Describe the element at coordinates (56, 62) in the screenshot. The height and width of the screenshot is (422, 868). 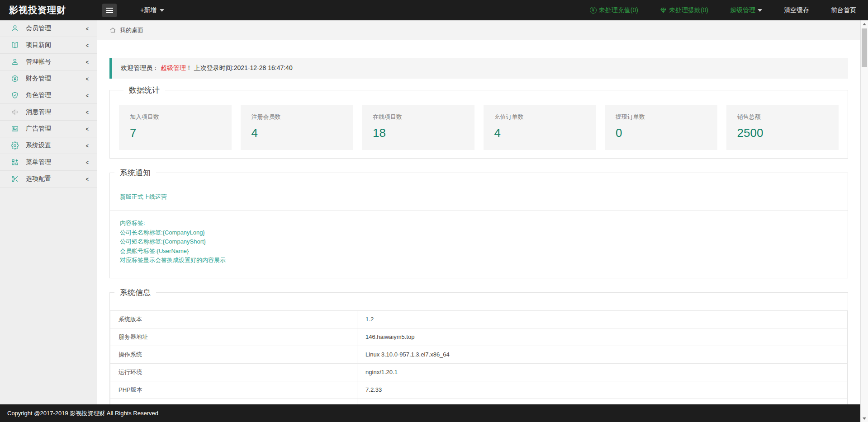
I see `sidebar-item-label: 管理帐号` at that location.